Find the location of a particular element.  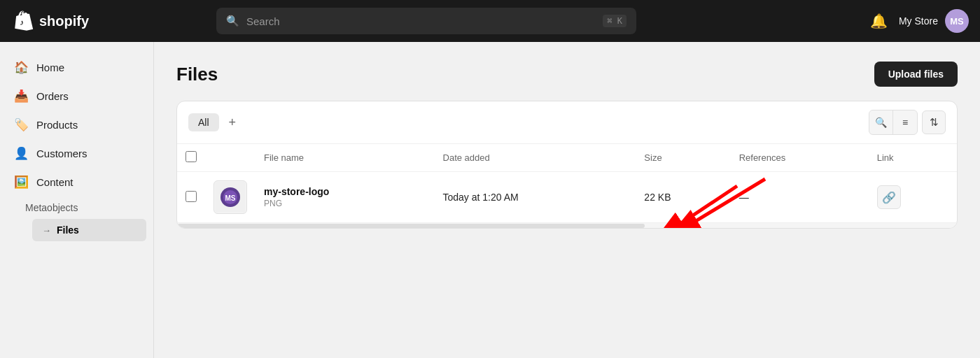

metaobjects-label: Metaobjects is located at coordinates (52, 208).